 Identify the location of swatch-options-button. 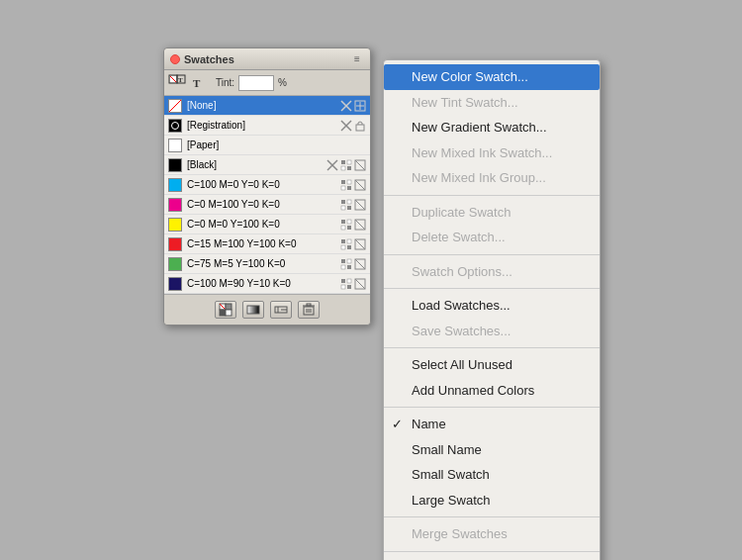
(281, 310).